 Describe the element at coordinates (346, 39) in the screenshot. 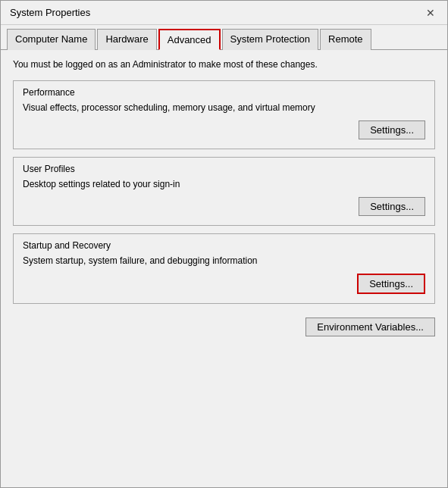

I see `tab-remote: Remote` at that location.